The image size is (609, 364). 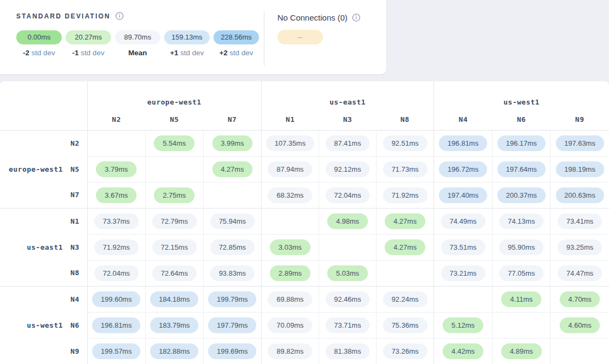 What do you see at coordinates (116, 169) in the screenshot?
I see `cell-N5-N2: 3.79ms` at bounding box center [116, 169].